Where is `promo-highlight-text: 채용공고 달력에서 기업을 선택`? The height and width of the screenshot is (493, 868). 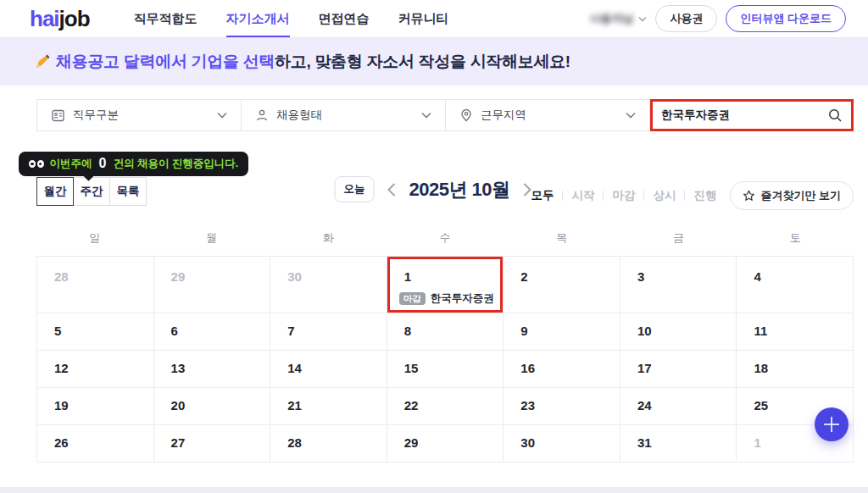
promo-highlight-text: 채용공고 달력에서 기업을 선택 is located at coordinates (165, 62).